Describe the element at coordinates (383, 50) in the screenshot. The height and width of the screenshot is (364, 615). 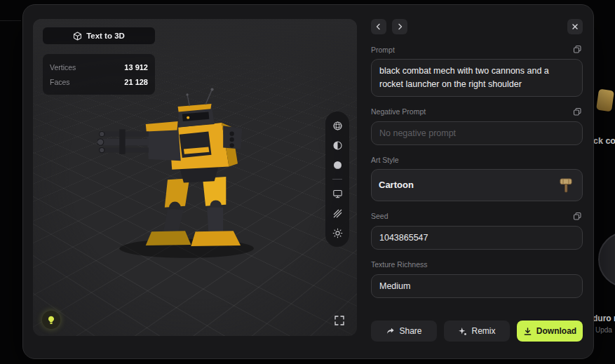
I see `prompt-label: Prompt` at that location.